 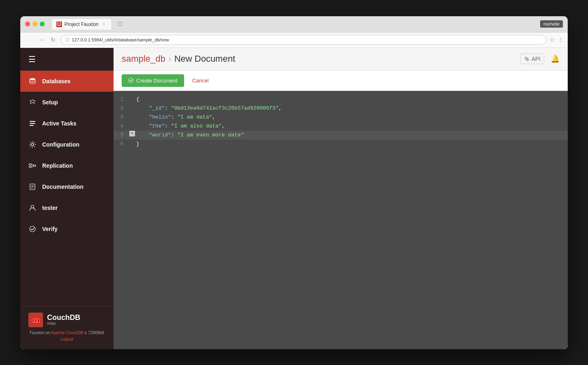 I want to click on bookmark-icon: ☆, so click(x=552, y=40).